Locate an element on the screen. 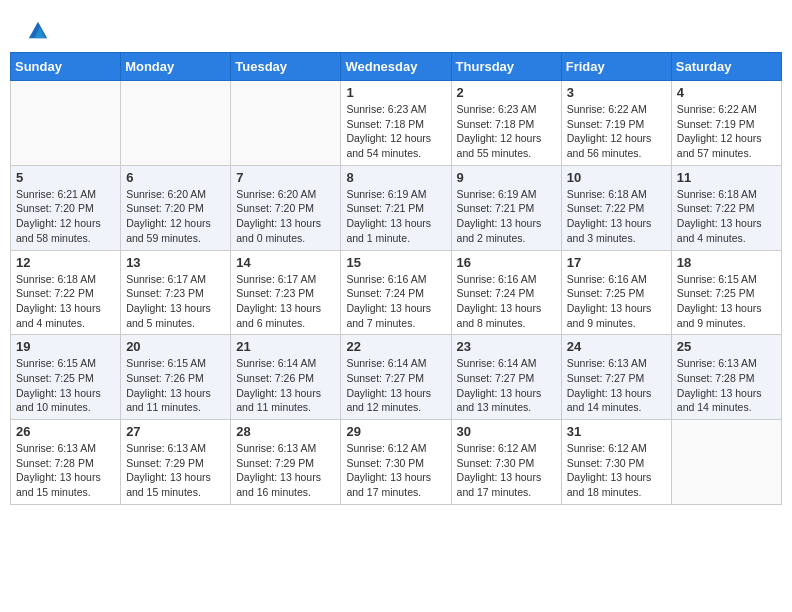 The image size is (792, 612). calendar-day-cell: 3Sunrise: 6:22 AM Sunset: 7:19 PM Daylig… is located at coordinates (616, 124).